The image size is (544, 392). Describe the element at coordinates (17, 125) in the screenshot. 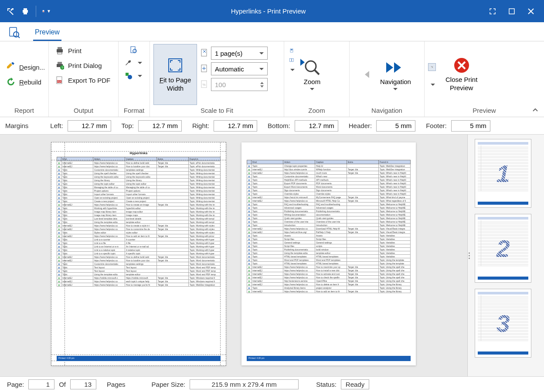

I see `margins-label: Margins` at that location.